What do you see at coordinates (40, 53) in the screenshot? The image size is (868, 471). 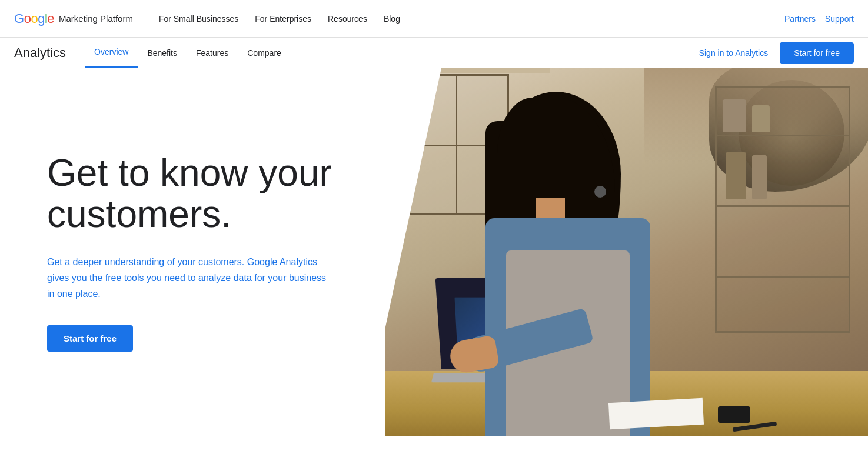 I see `analytics-brand: Analytics` at bounding box center [40, 53].